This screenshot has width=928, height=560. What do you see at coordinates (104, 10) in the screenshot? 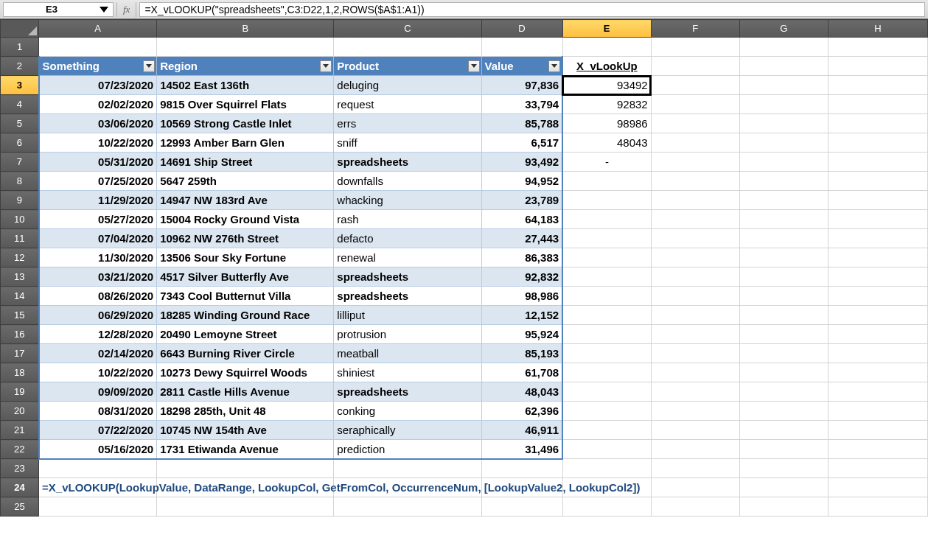
I see `dropdown-icon` at bounding box center [104, 10].